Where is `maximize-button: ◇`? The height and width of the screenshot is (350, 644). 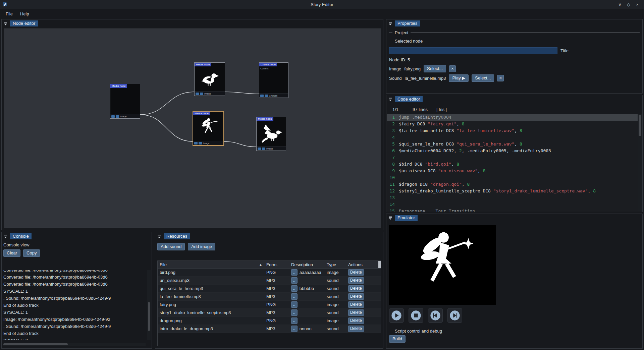 maximize-button: ◇ is located at coordinates (629, 5).